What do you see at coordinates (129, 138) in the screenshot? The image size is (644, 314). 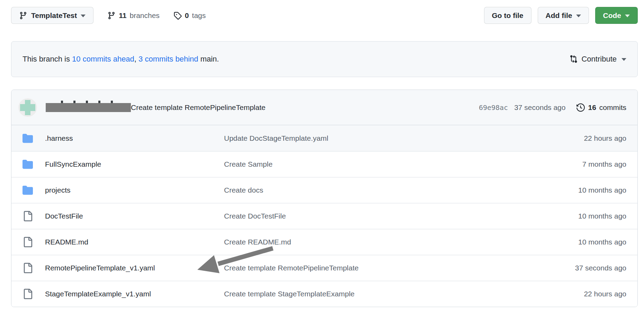 I see `file-name-link: .harness` at bounding box center [129, 138].